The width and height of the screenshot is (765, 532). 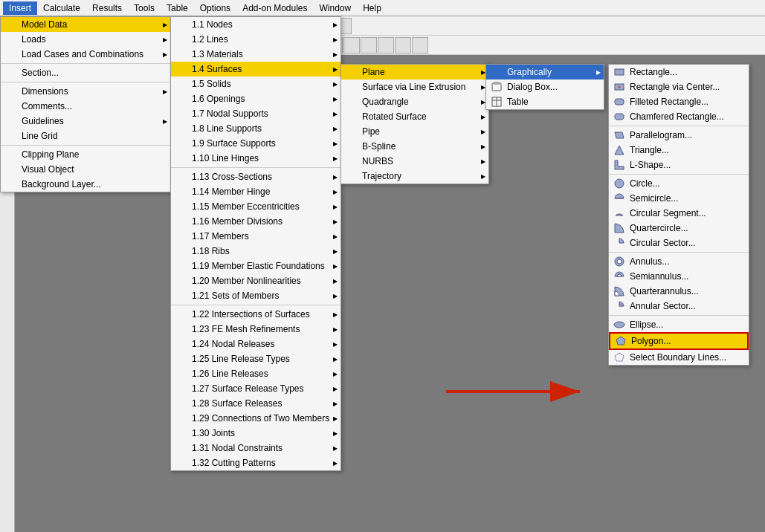 I want to click on menu-item-dimensions: Dimensions ▶, so click(x=85, y=91).